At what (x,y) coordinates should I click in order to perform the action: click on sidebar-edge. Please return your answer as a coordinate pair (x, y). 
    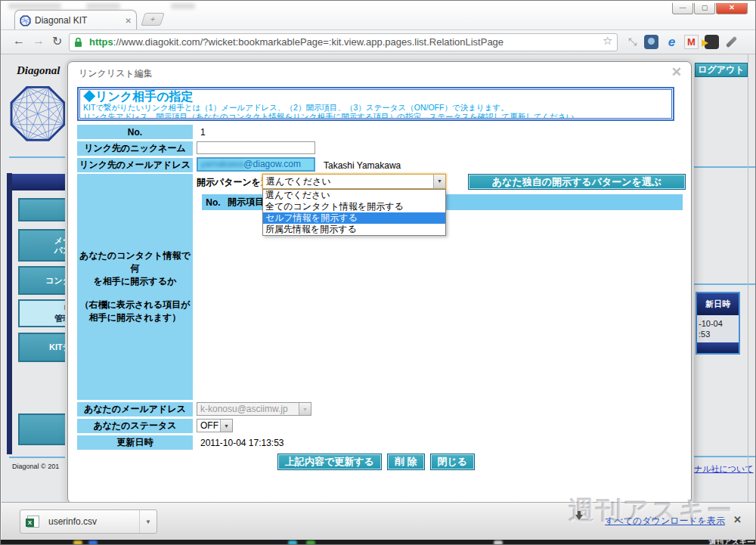
    Looking at the image, I should click on (9, 314).